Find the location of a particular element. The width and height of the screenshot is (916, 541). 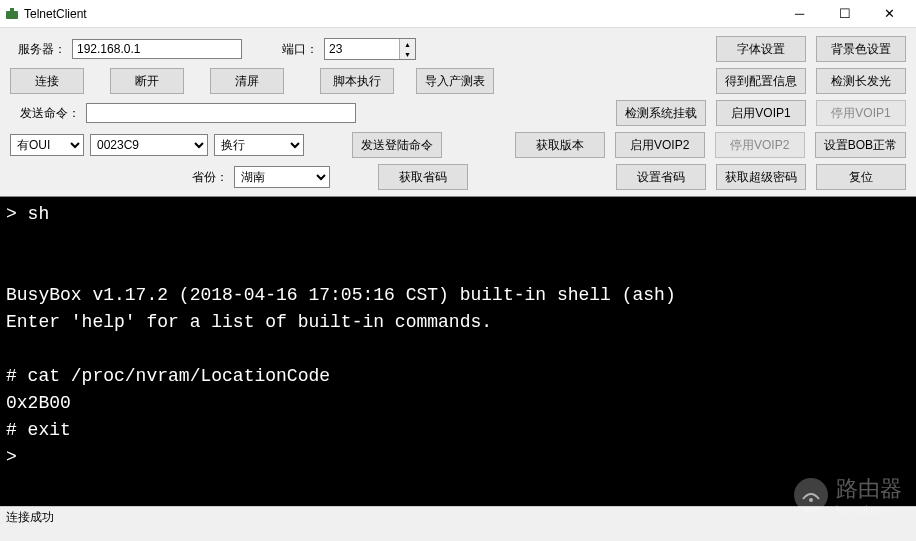

connect-button: 连接 is located at coordinates (47, 81).